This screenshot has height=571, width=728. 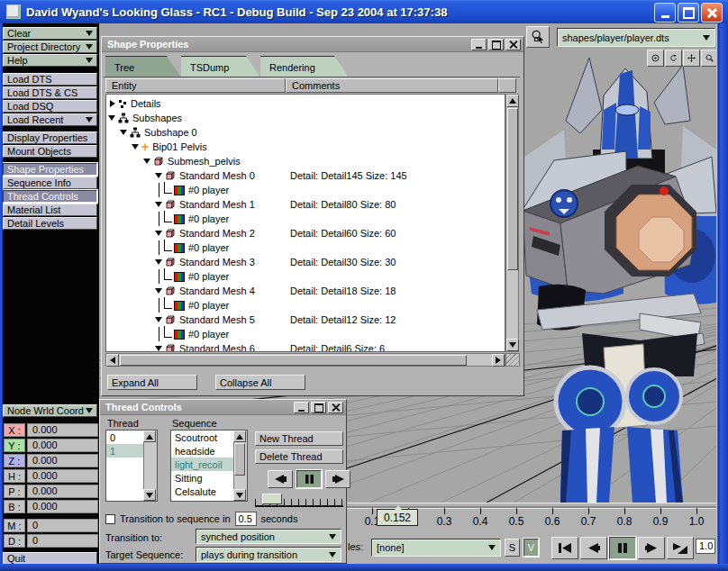 What do you see at coordinates (272, 499) in the screenshot?
I see `slider-thumb` at bounding box center [272, 499].